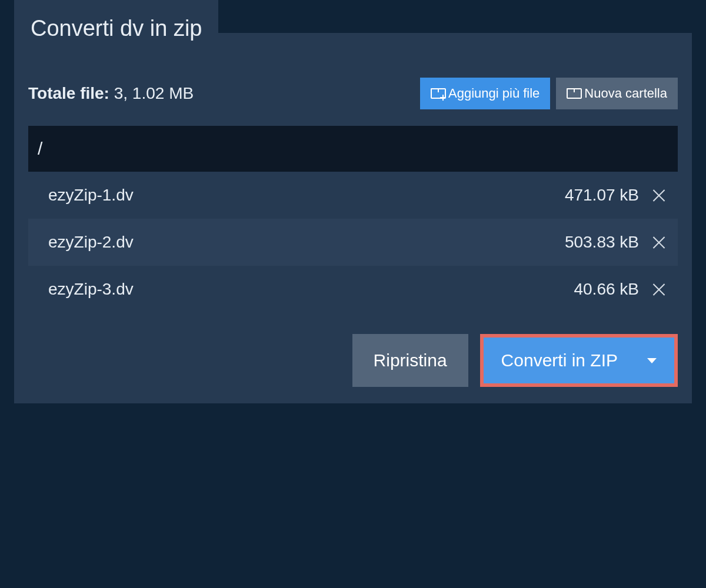 This screenshot has height=588, width=706. Describe the element at coordinates (353, 149) in the screenshot. I see `path-bar: /` at that location.